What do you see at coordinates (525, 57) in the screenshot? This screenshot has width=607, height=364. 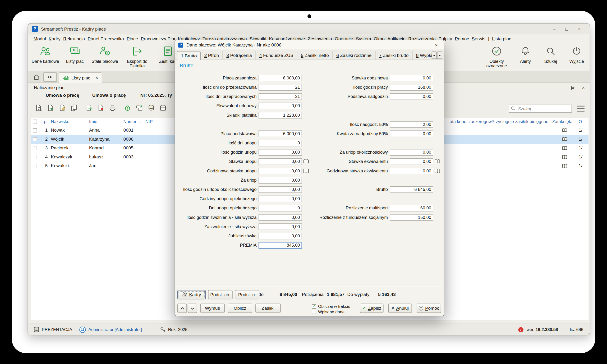 I see `toolbar-alerty-button: Alerty` at bounding box center [525, 57].